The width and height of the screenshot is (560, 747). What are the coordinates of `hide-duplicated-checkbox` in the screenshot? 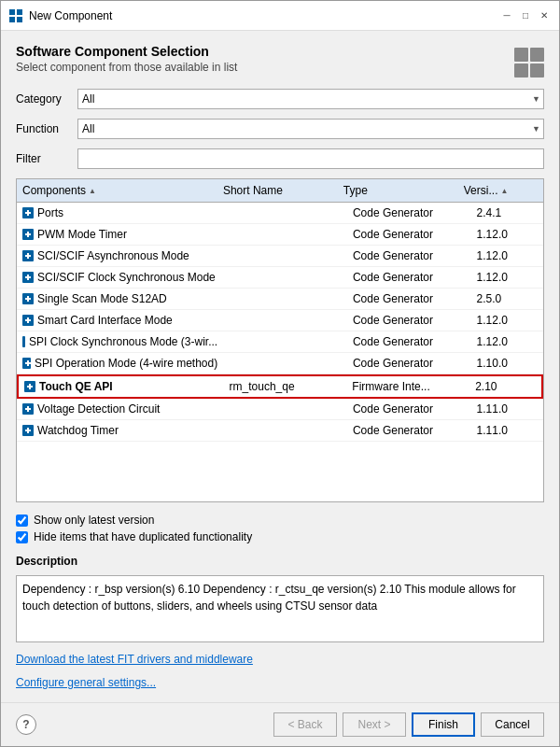 It's located at (22, 538).